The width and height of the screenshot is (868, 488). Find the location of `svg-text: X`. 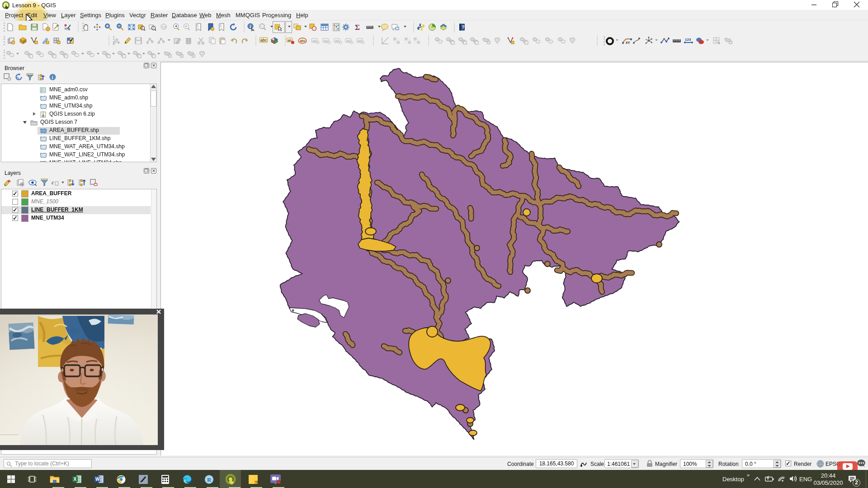

svg-text: X is located at coordinates (75, 479).